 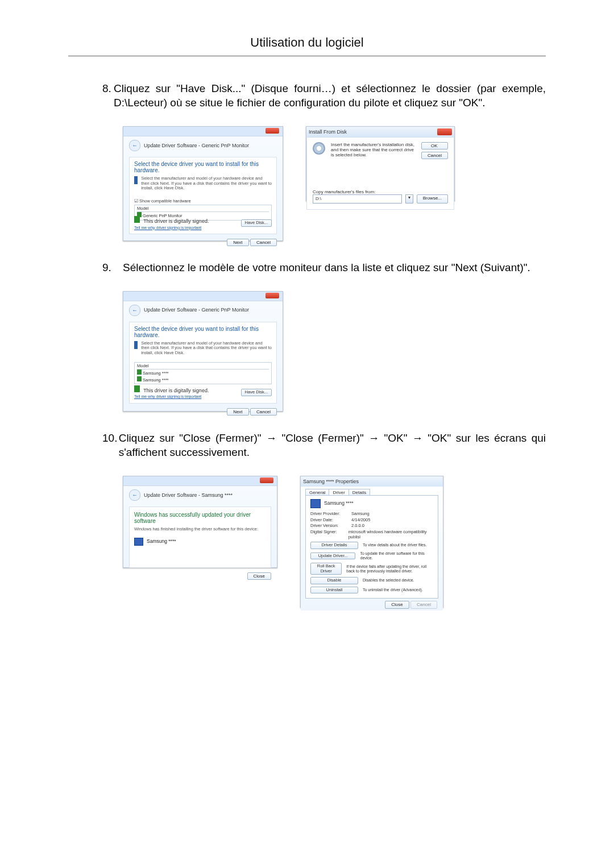 What do you see at coordinates (333, 556) in the screenshot?
I see `update-driver-button: Update Driver...` at bounding box center [333, 556].